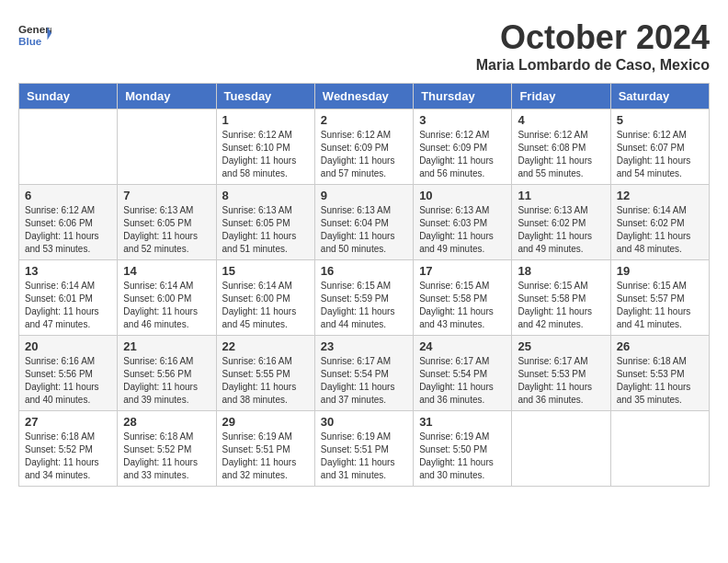  Describe the element at coordinates (593, 38) in the screenshot. I see `month-title: October 2024` at that location.